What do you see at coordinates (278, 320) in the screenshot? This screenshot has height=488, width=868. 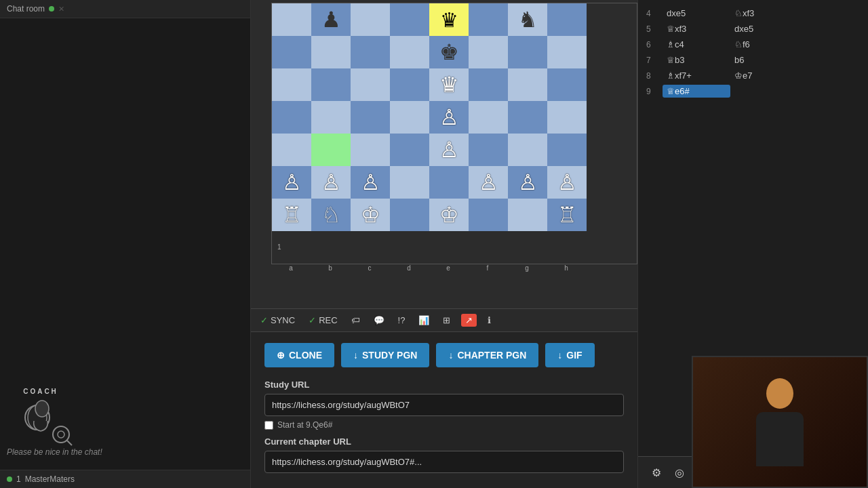 I see `sync-button: ✓ SYNC` at bounding box center [278, 320].